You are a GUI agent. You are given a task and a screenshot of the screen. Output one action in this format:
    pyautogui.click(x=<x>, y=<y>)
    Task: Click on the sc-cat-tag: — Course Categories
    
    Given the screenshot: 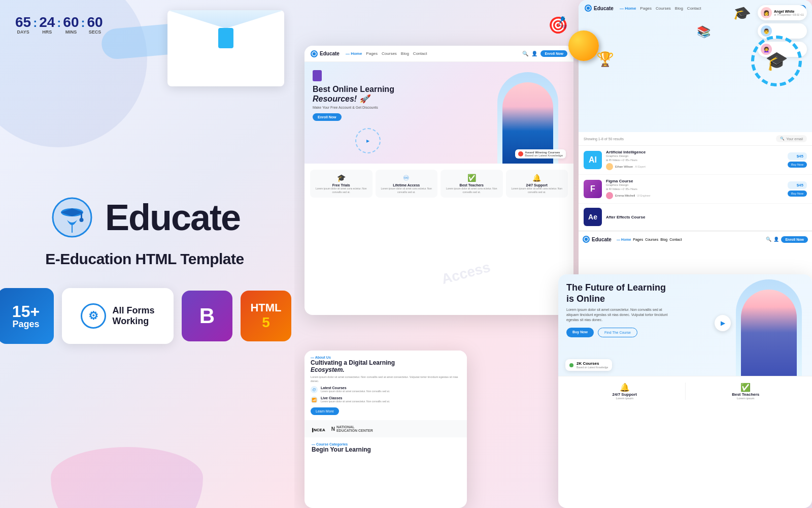 What is the action you would take?
    pyautogui.click(x=386, y=444)
    